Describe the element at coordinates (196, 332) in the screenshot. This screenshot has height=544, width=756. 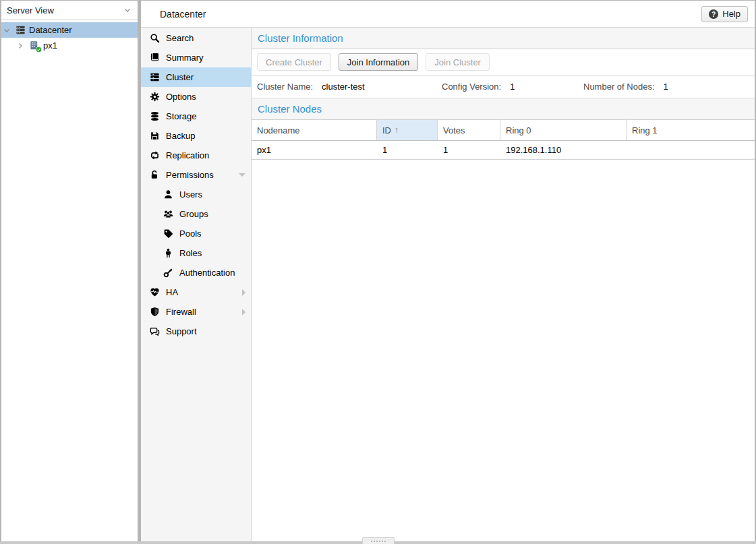
I see `sidebar-item-support: Support` at that location.